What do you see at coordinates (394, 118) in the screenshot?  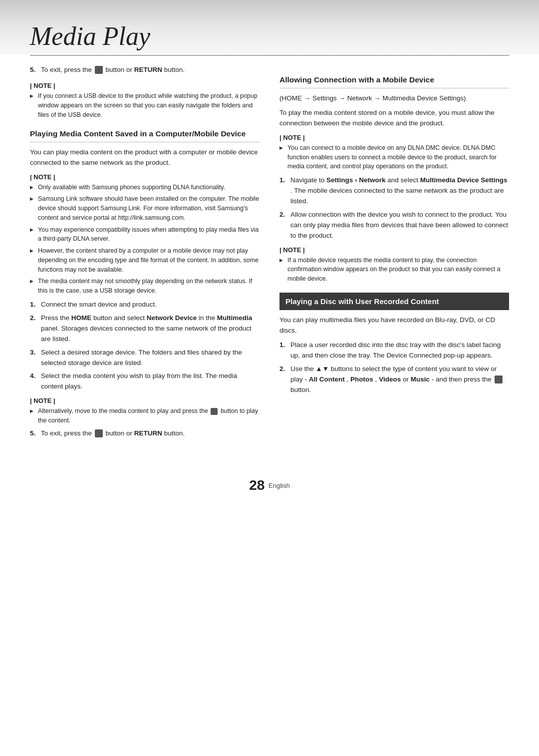 I see `section2-body2: To play the media content stored on a mo…` at bounding box center [394, 118].